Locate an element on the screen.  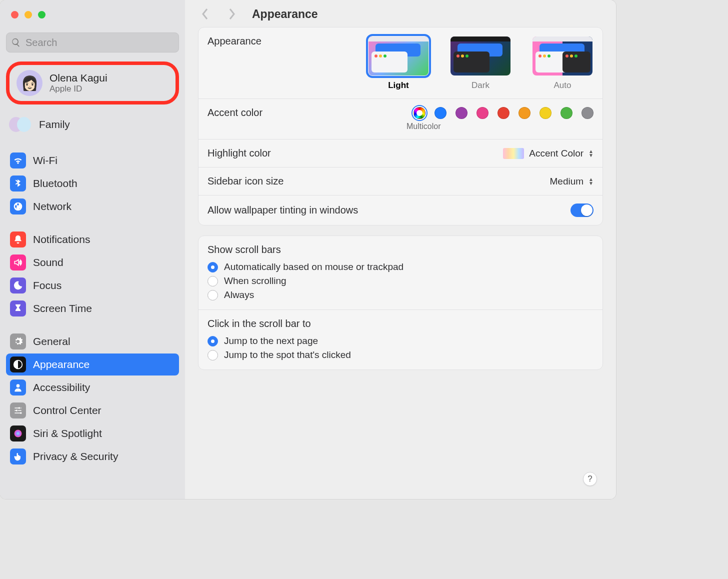
sidebar-item-label: Notifications is located at coordinates (62, 240).